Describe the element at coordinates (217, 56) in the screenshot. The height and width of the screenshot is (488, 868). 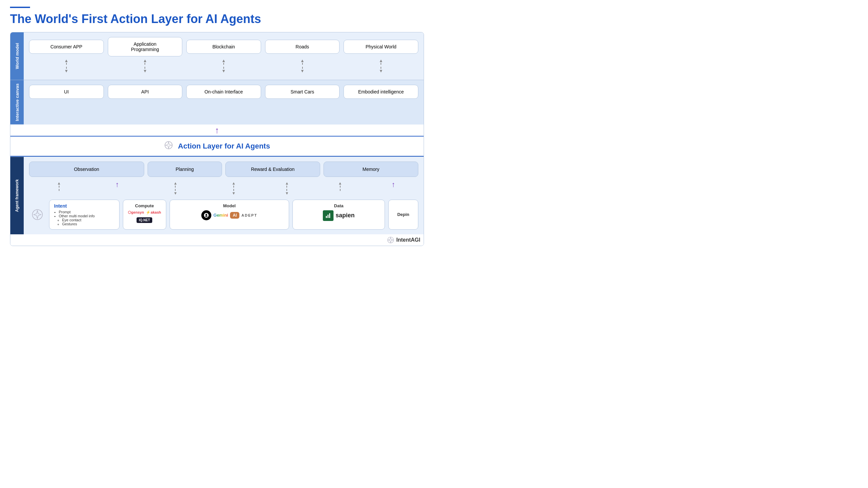
I see `world-model-section: World model Consumer APP ApplicationProg…` at that location.